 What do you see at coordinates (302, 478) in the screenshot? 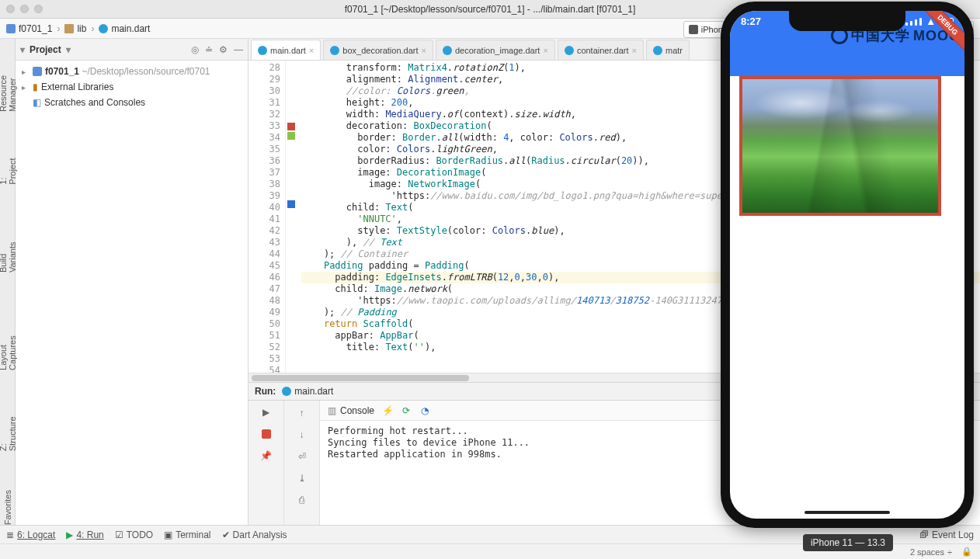
I see `scroll-end-button: ⤓` at bounding box center [302, 478].